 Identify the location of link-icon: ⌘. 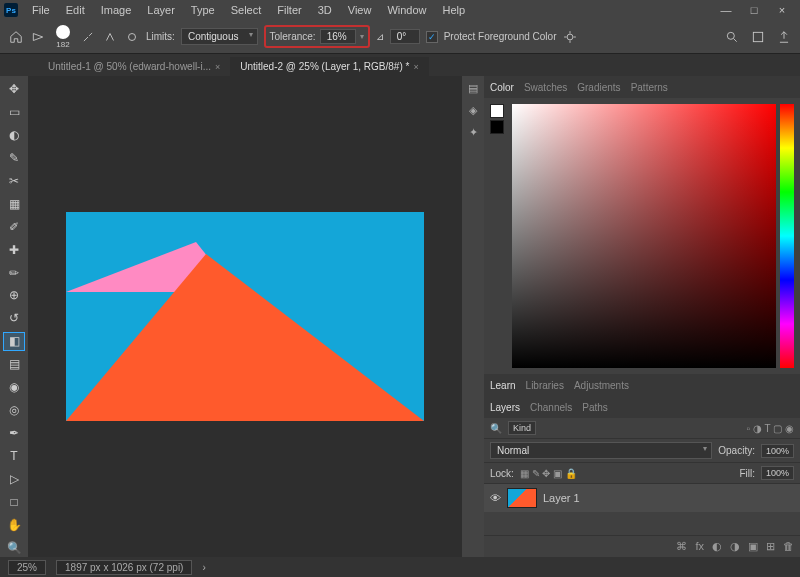
(682, 546).